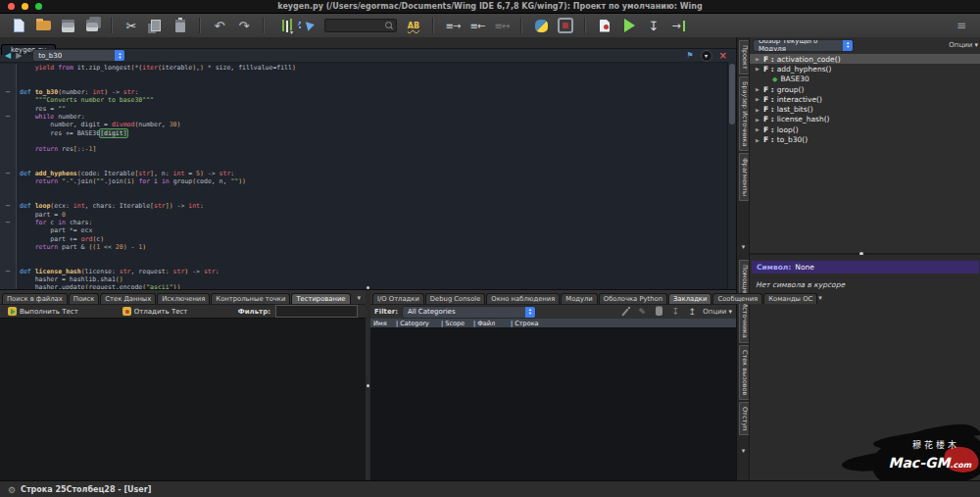 Image resolution: width=980 pixels, height=497 pixels. What do you see at coordinates (8, 176) in the screenshot?
I see `editor-gutter: −−−−−−` at bounding box center [8, 176].